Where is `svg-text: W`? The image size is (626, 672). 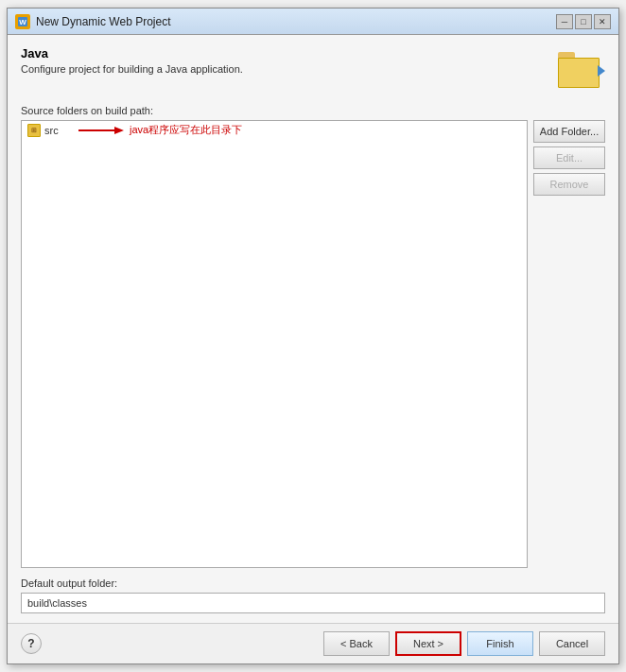
svg-text: W is located at coordinates (23, 23).